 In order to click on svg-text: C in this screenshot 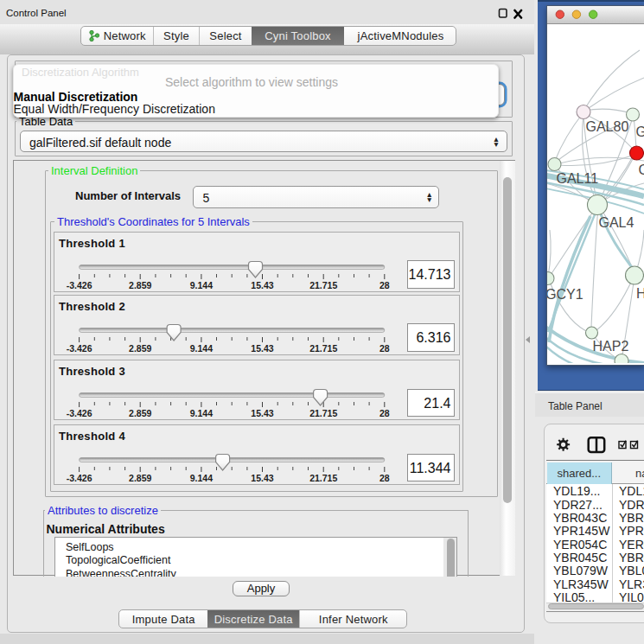, I will do `click(641, 169)`.